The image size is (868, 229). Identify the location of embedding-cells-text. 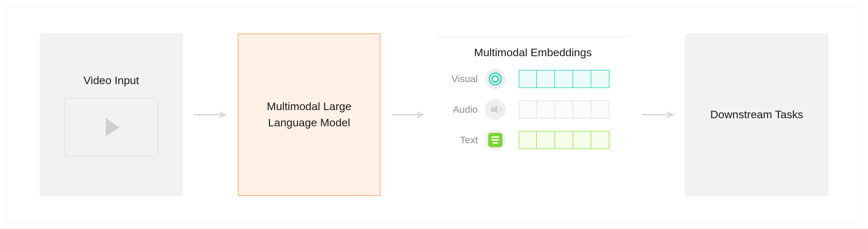
(564, 140).